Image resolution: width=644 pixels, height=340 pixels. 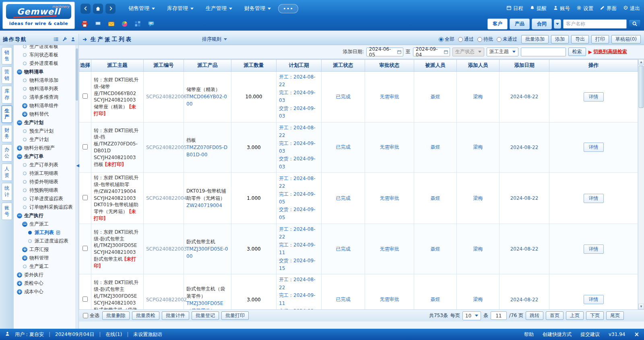 What do you see at coordinates (542, 24) in the screenshot?
I see `tab-contract: 合同` at bounding box center [542, 24].